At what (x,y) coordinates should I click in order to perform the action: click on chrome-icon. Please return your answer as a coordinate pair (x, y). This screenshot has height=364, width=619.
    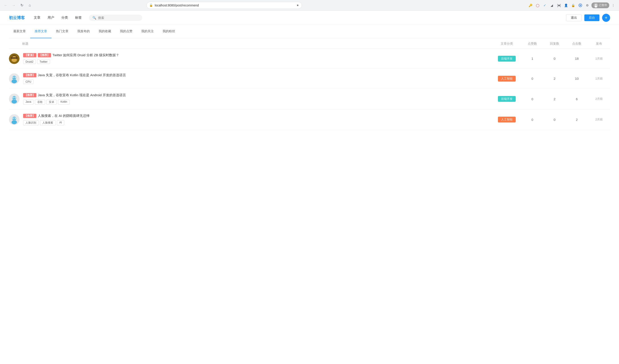
    Looking at the image, I should click on (580, 5).